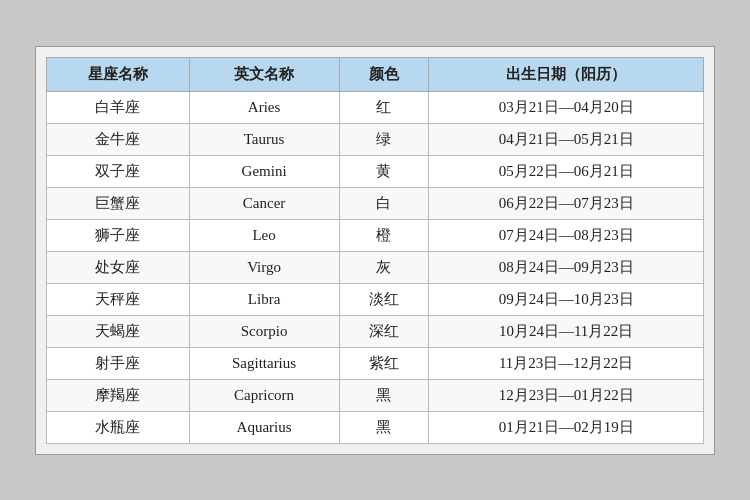 This screenshot has width=750, height=500. What do you see at coordinates (118, 395) in the screenshot?
I see `cell-chinese-name: 摩羯座` at bounding box center [118, 395].